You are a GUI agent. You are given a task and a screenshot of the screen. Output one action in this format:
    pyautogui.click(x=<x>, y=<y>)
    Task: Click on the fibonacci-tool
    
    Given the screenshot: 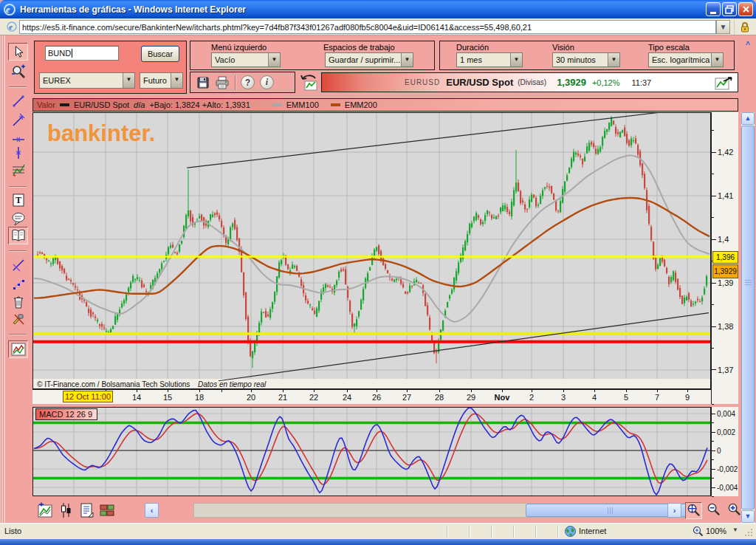 What is the action you would take?
    pyautogui.click(x=18, y=170)
    